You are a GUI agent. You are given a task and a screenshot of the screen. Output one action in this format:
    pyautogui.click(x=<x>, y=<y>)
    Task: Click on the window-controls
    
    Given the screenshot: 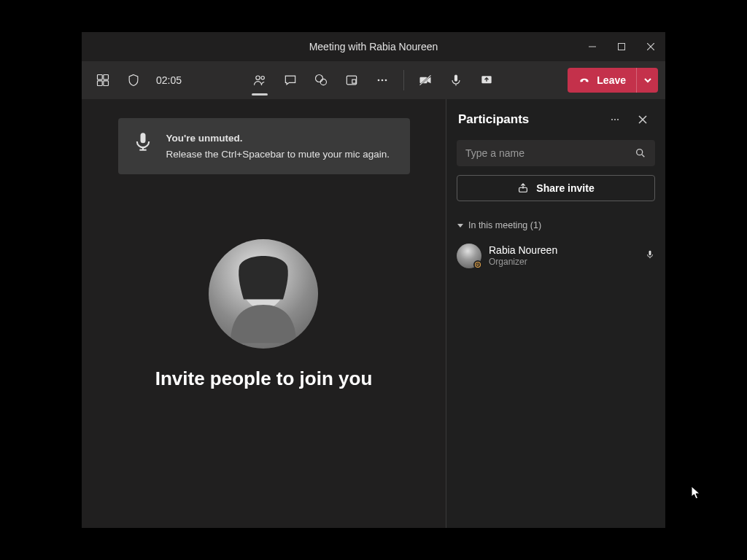 What is the action you would take?
    pyautogui.click(x=622, y=47)
    